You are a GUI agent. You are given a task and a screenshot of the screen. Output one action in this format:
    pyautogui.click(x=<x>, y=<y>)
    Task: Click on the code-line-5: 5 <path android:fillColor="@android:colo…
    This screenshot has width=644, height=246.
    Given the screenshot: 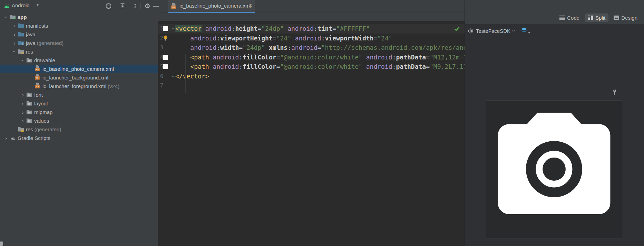 What is the action you would take?
    pyautogui.click(x=311, y=67)
    